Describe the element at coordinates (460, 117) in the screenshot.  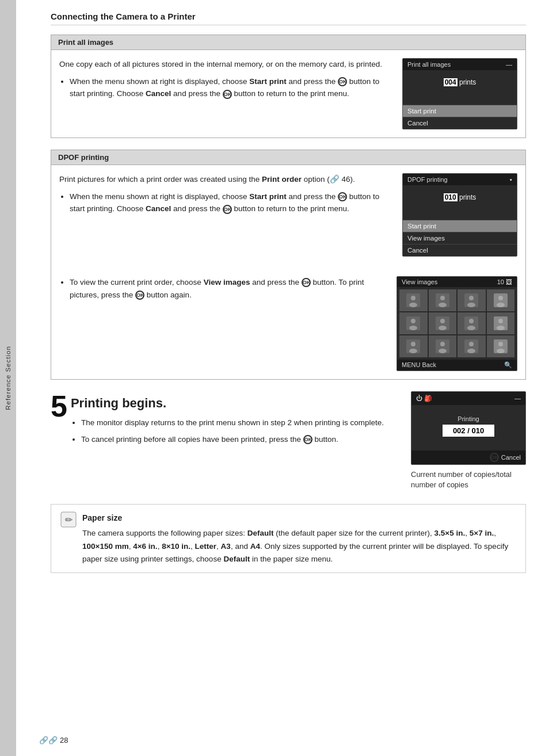
I see `screen-menu-1: Start print Cancel` at that location.